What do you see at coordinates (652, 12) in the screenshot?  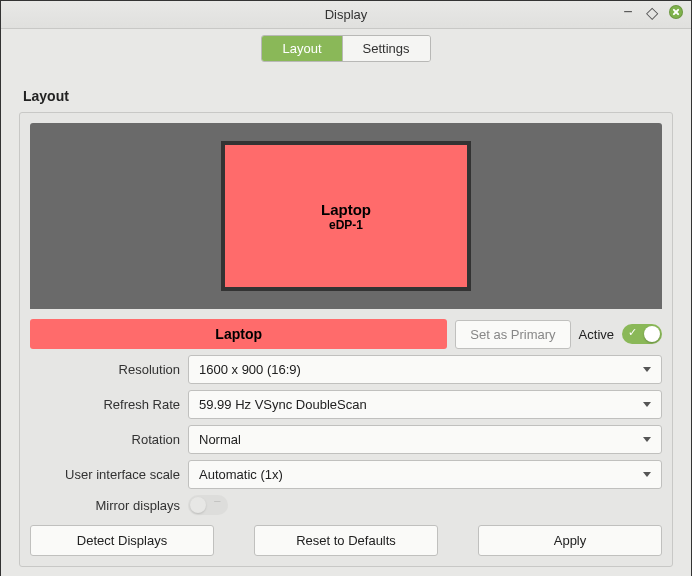 I see `maximize-icon: ◇` at bounding box center [652, 12].